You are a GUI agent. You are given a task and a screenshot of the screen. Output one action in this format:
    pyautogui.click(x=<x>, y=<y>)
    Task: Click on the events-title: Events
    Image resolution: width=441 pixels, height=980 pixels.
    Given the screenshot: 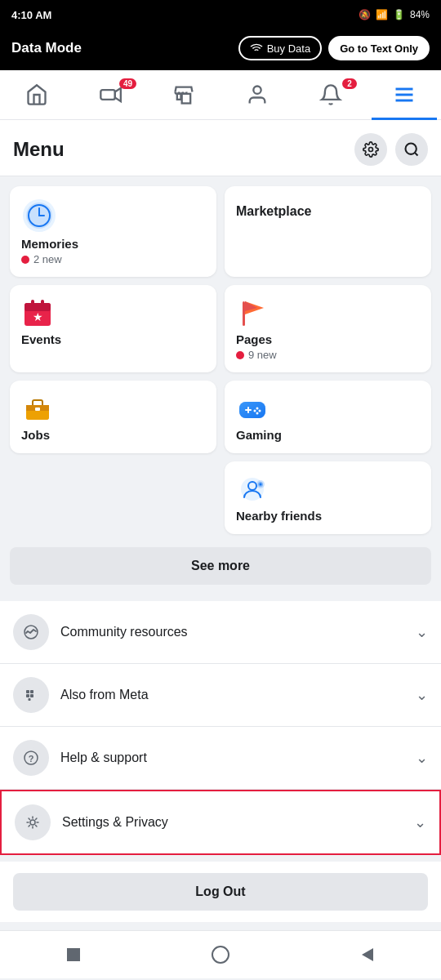 What is the action you would take?
    pyautogui.click(x=113, y=340)
    